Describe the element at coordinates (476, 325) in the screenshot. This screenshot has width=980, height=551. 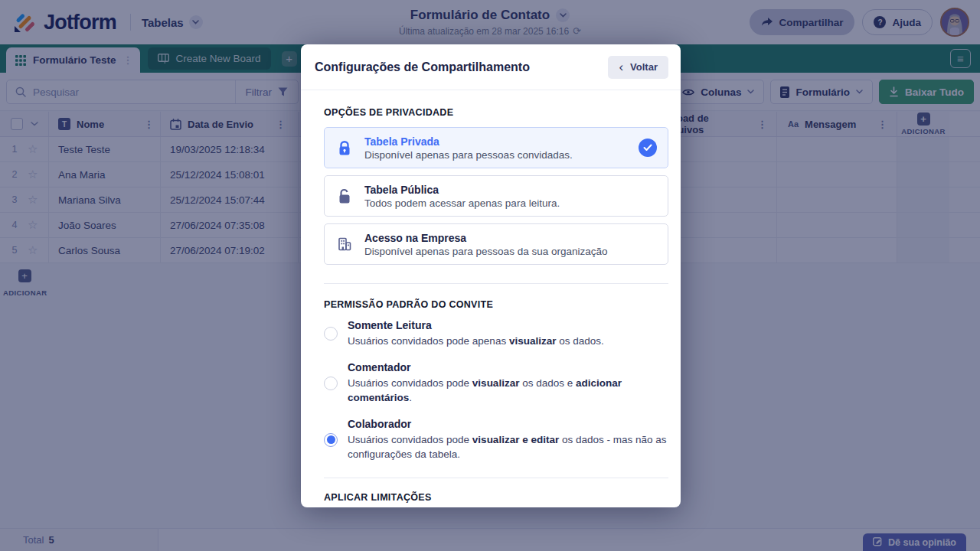
I see `permission-title: Somente Leitura` at that location.